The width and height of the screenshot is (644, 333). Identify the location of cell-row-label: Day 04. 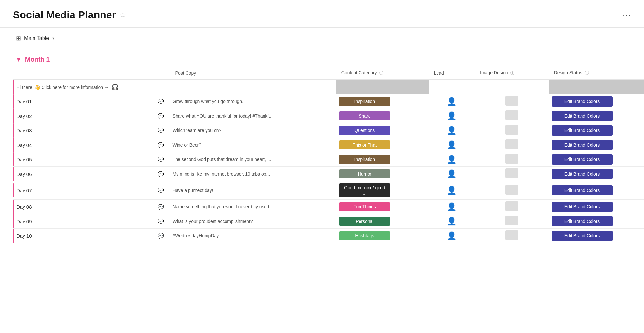
(82, 145).